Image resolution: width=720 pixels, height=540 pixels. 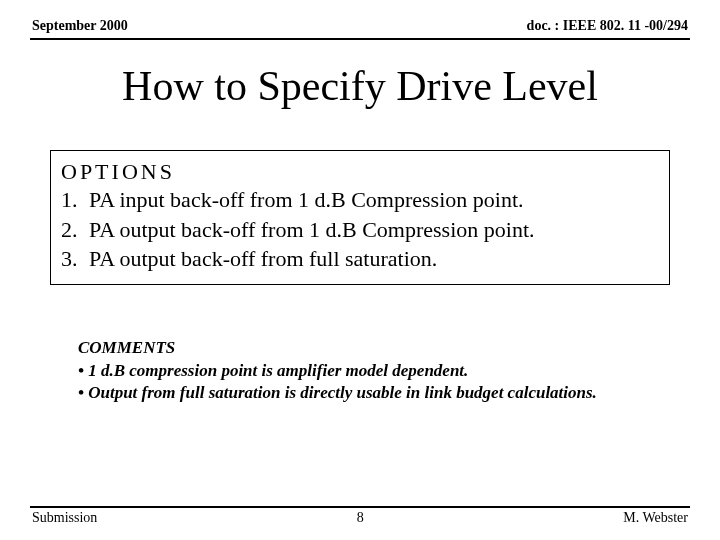 What do you see at coordinates (656, 518) in the screenshot?
I see `footer-author: M. Webster` at bounding box center [656, 518].